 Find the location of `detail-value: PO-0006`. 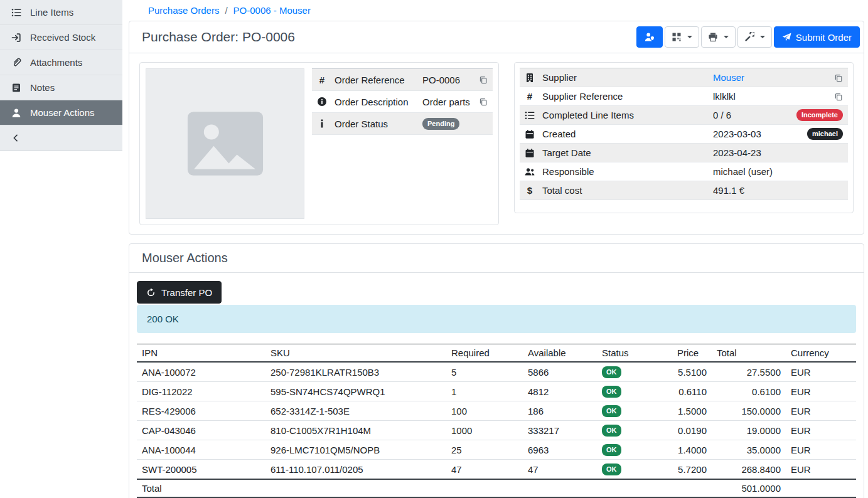

detail-value: PO-0006 is located at coordinates (451, 80).